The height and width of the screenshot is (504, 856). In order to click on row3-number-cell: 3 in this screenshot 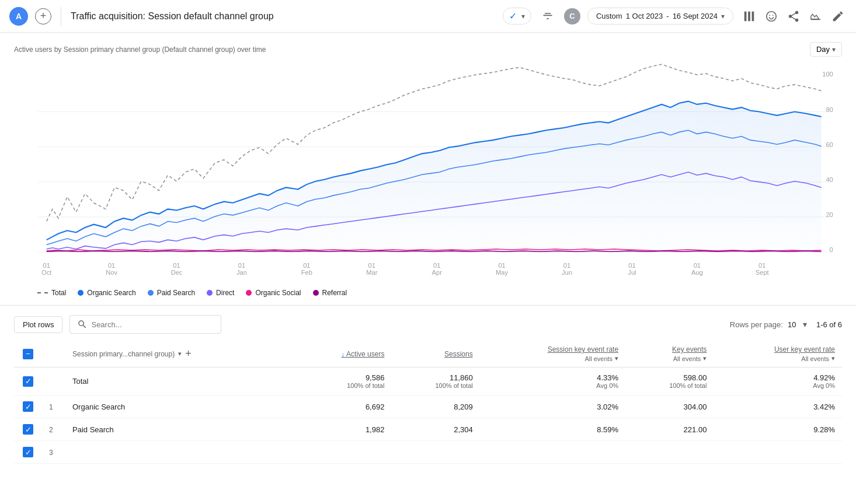, I will do `click(54, 453)`.